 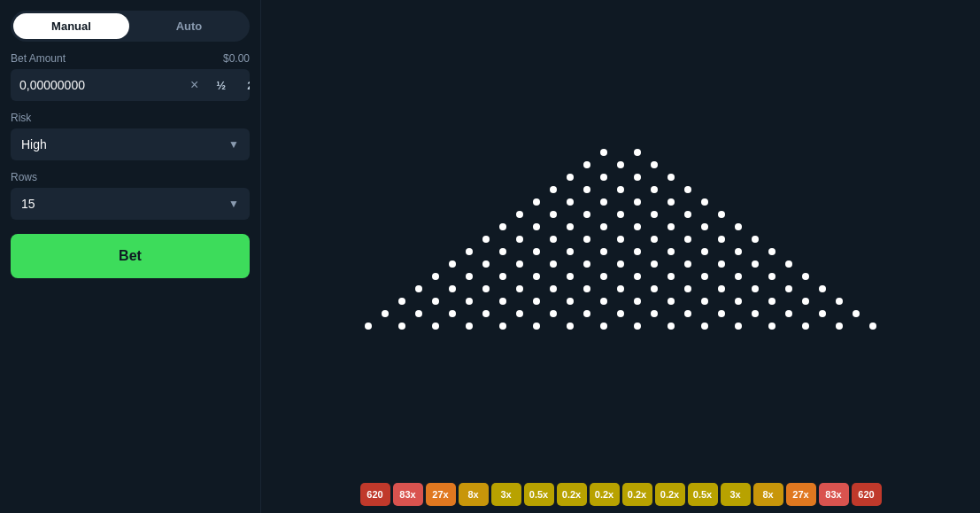 What do you see at coordinates (243, 85) in the screenshot?
I see `double-button: 2x` at bounding box center [243, 85].